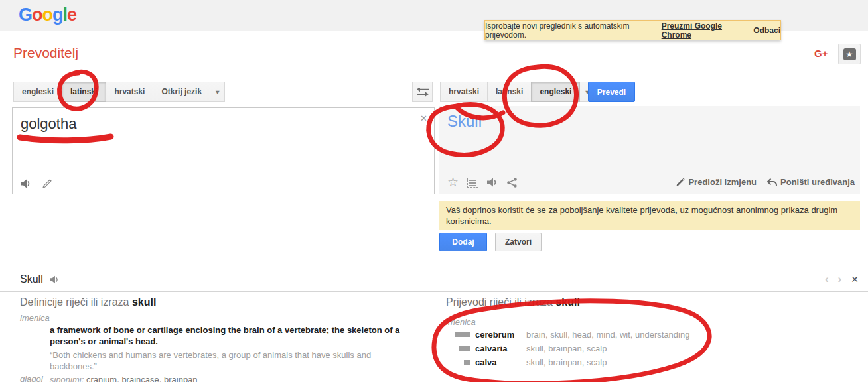  What do you see at coordinates (722, 182) in the screenshot?
I see `suggest-edit-label: Predloži izmjenu` at bounding box center [722, 182].